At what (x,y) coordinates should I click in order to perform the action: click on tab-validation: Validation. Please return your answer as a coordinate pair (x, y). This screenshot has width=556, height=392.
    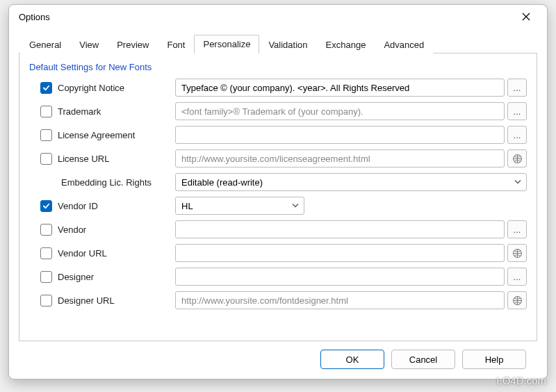
    Looking at the image, I should click on (288, 44).